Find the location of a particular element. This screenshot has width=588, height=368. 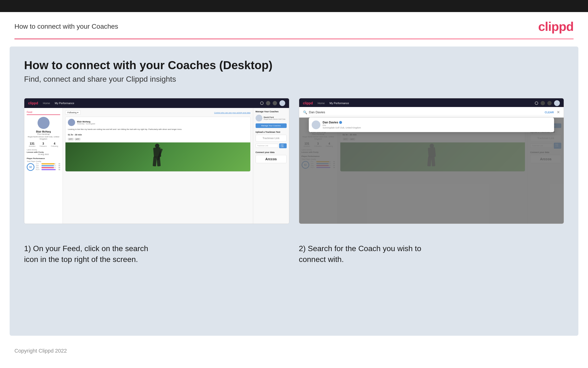

search-clear-button: CLEAR is located at coordinates (549, 112).